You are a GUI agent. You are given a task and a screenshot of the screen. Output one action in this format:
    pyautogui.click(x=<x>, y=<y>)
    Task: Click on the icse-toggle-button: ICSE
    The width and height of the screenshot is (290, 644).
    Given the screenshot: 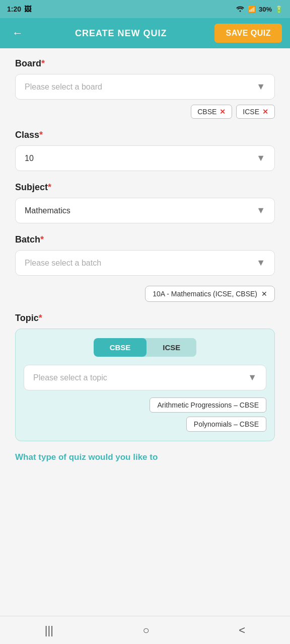 What is the action you would take?
    pyautogui.click(x=171, y=347)
    